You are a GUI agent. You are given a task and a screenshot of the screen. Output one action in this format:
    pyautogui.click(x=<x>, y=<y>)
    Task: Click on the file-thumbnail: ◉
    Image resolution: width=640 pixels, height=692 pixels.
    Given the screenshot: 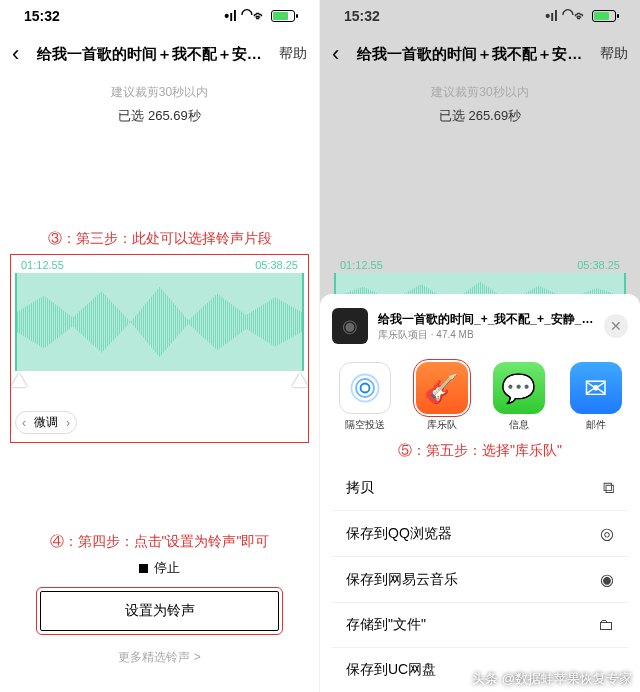 What is the action you would take?
    pyautogui.click(x=350, y=326)
    